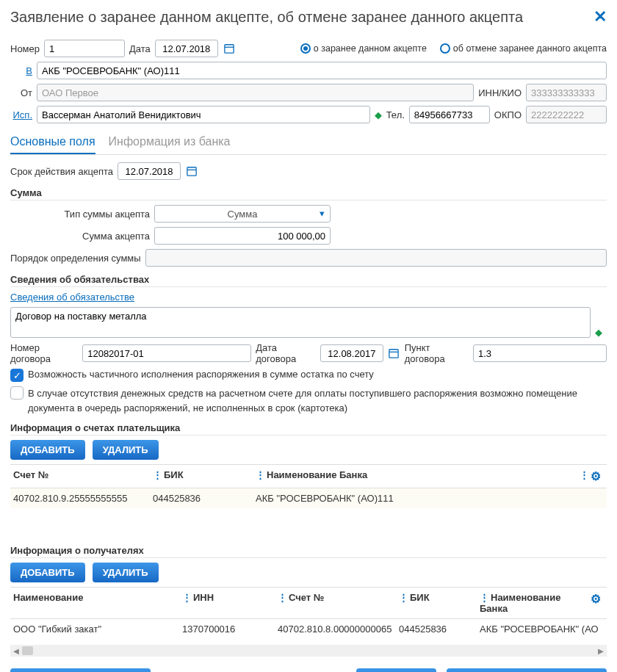 This screenshot has width=617, height=672. I want to click on bank-input, so click(322, 71).